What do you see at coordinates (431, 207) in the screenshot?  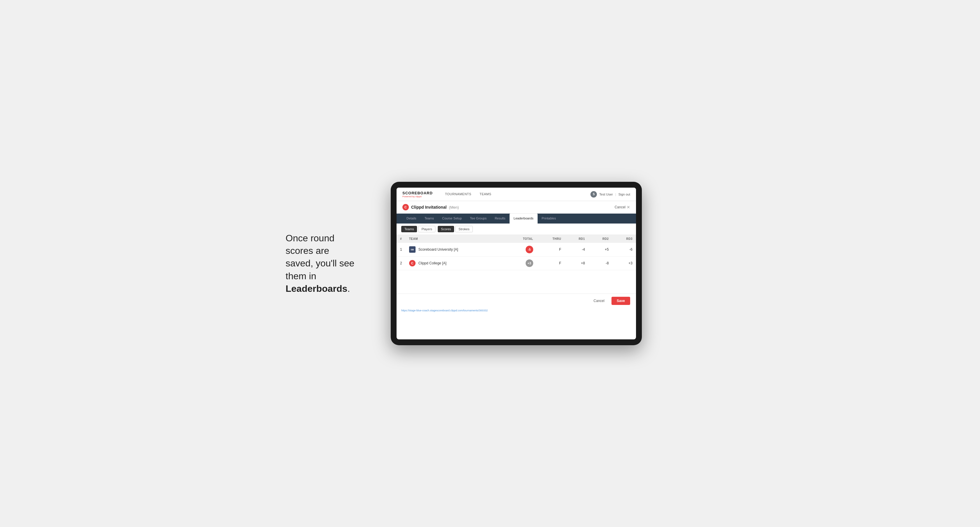 I see `tournament-title-area: C Clippd Invitational (Men)` at bounding box center [431, 207].